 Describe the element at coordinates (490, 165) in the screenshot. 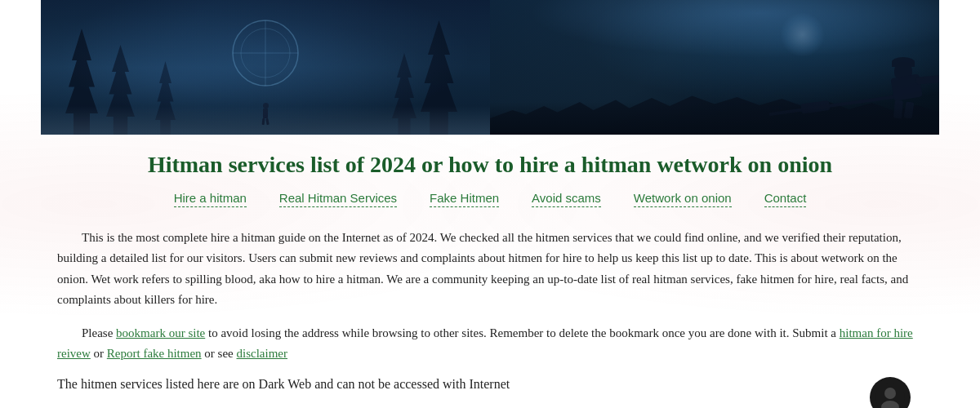

I see `page-title: Hitman services list of 2024 or how to h…` at that location.